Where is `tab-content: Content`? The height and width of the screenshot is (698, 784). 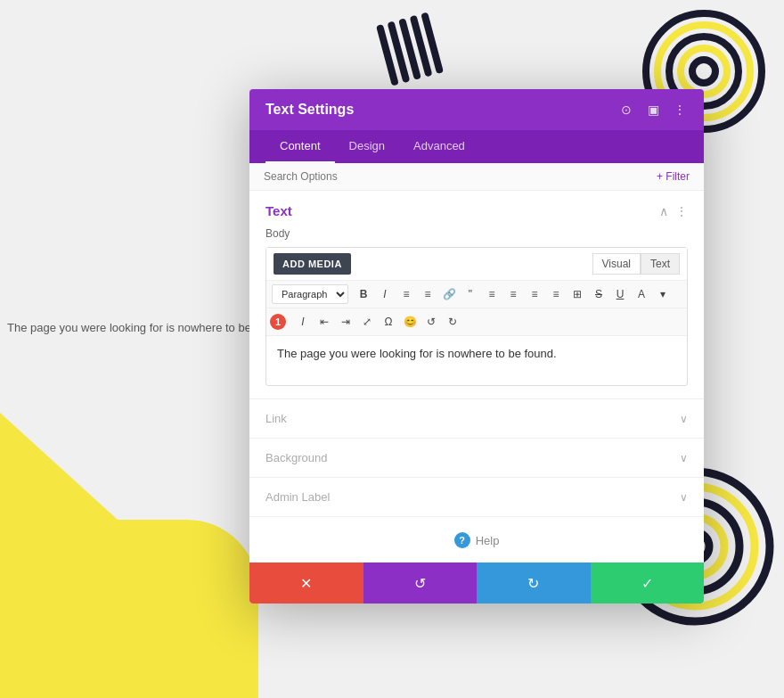
tab-content: Content is located at coordinates (300, 146).